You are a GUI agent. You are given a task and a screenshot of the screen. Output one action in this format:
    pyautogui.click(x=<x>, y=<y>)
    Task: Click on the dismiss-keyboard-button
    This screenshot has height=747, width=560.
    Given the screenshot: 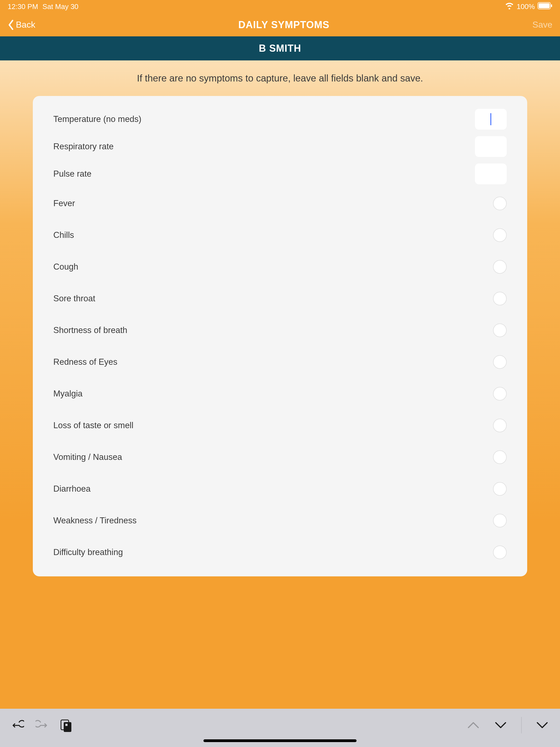 What is the action you would take?
    pyautogui.click(x=542, y=725)
    